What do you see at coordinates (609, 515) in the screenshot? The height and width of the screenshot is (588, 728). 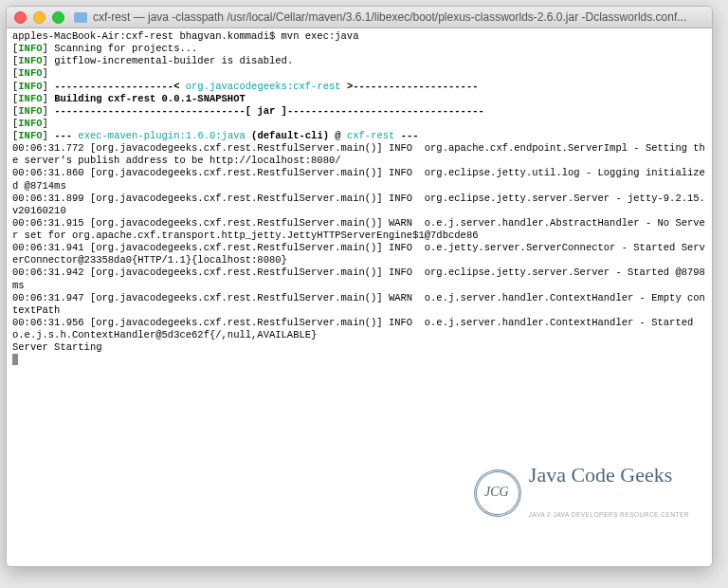 I see `watermark-subtitle: JAVA 2 JAVA DEVELOPERS RESOURCE CENTER` at bounding box center [609, 515].